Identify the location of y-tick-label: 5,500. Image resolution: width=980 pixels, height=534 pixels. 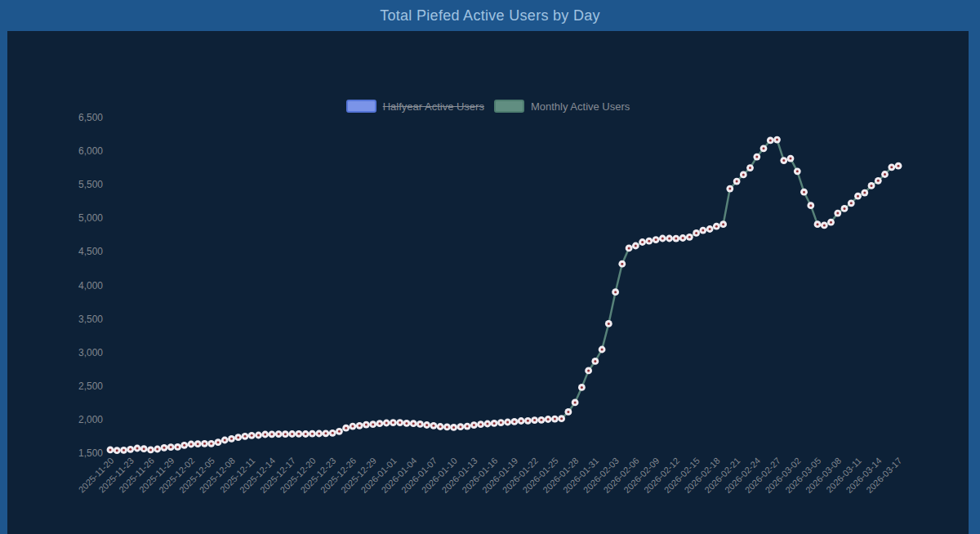
(91, 185).